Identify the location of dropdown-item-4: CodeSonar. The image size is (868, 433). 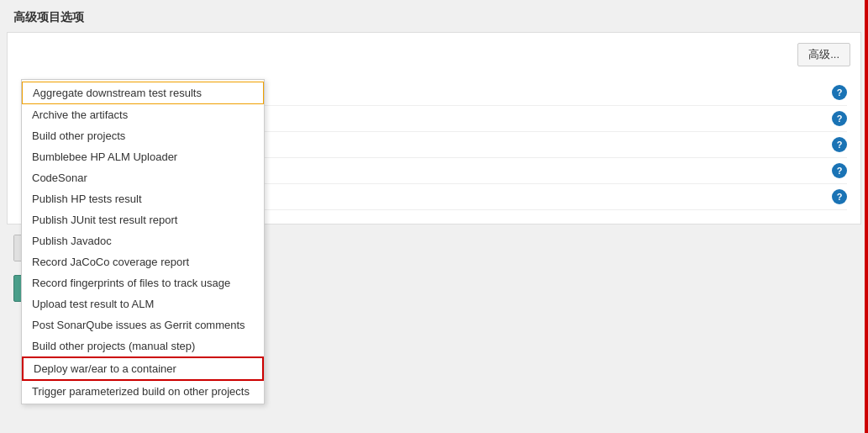
(143, 178).